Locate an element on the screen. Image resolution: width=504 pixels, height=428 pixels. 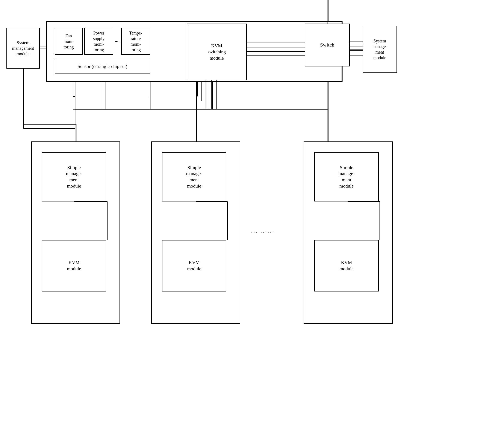
blade1-simple-mgmt: Simplemanage-mentmodule is located at coordinates (74, 177).